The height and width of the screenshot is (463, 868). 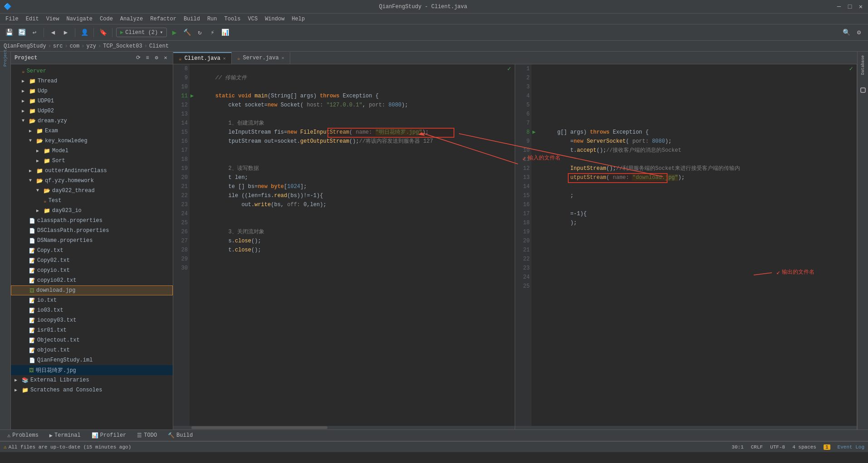 I want to click on tree-item-extlibs: ▶ 📚 External Libraries, so click(x=92, y=380).